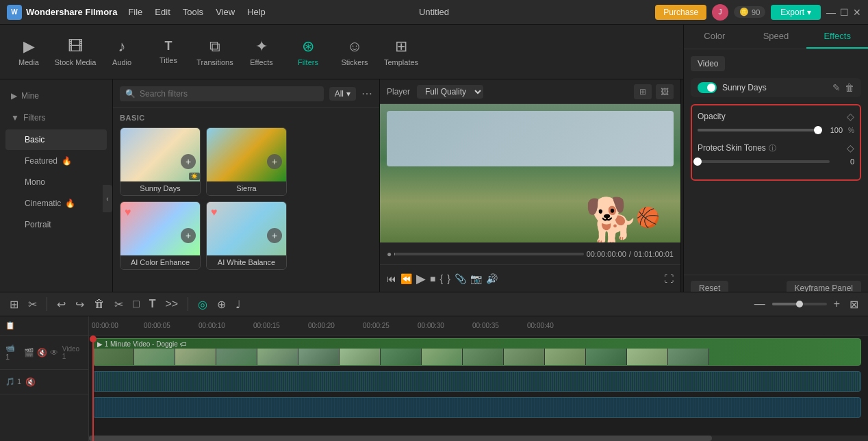  What do you see at coordinates (56, 96) in the screenshot?
I see `sidebar-mine: ▶ Mine` at bounding box center [56, 96].